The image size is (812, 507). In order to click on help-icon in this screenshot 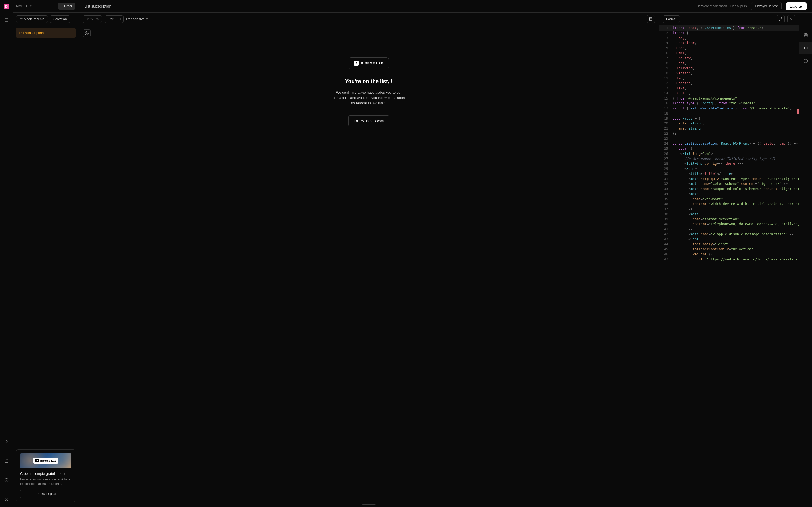, I will do `click(7, 480)`.